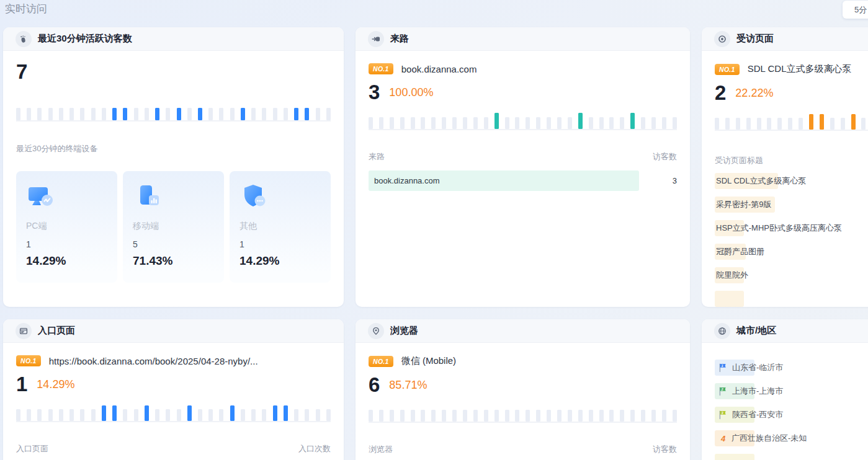 Image resolution: width=868 pixels, height=460 pixels. I want to click on page-title-row: 采昇密封-第9版, so click(792, 205).